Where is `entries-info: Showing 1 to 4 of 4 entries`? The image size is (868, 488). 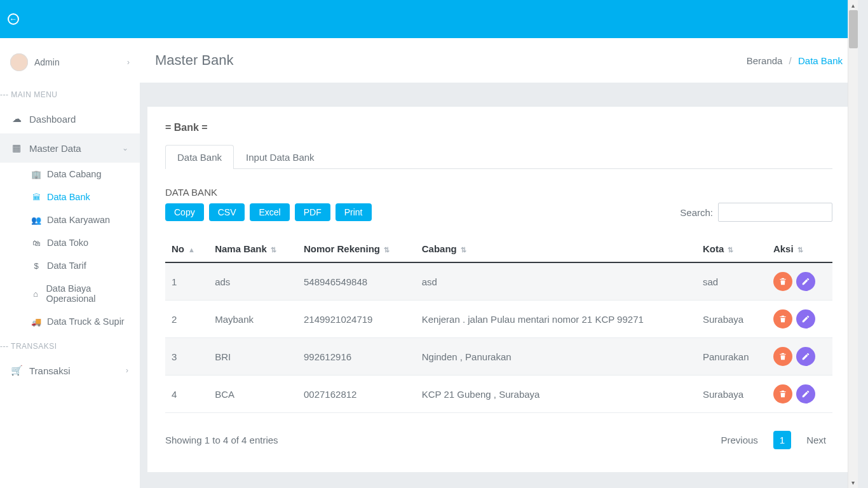 entries-info: Showing 1 to 4 of 4 entries is located at coordinates (222, 440).